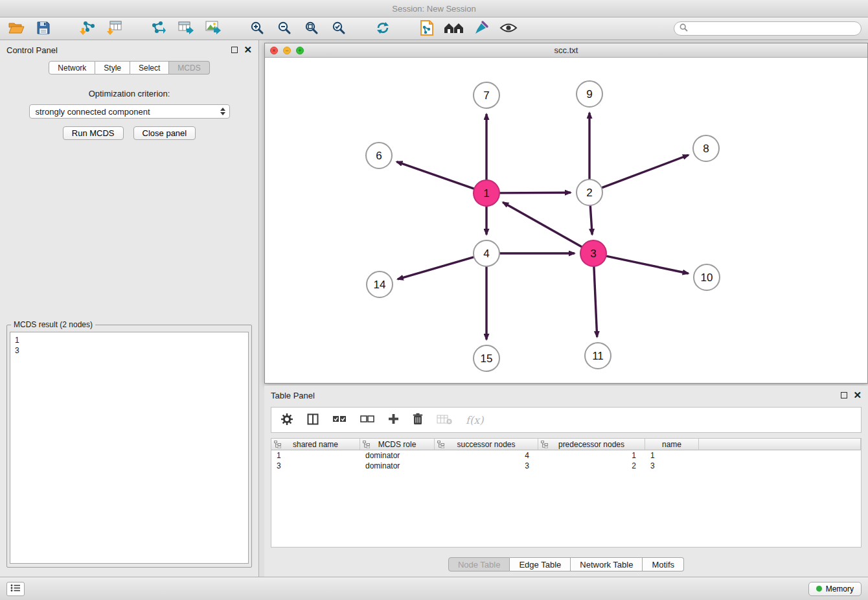 The height and width of the screenshot is (600, 868). I want to click on table-row: 1 dominator 4 1 1, so click(566, 456).